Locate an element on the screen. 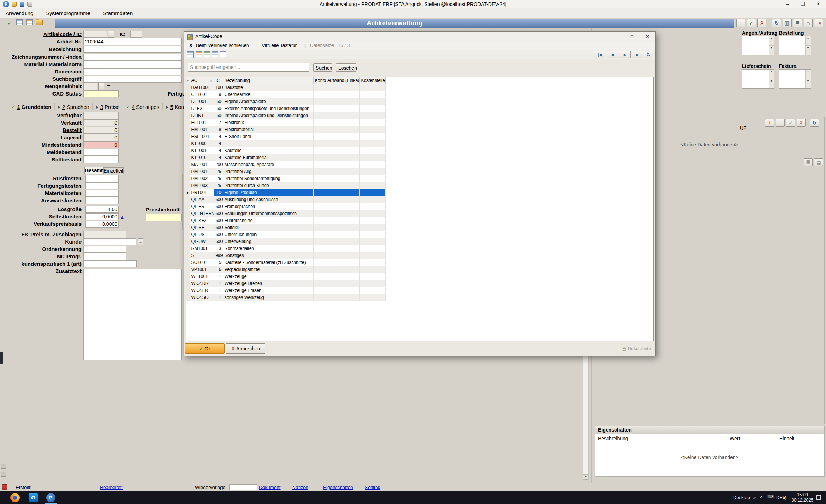 The height and width of the screenshot is (504, 826). meldebestand-input is located at coordinates (101, 152).